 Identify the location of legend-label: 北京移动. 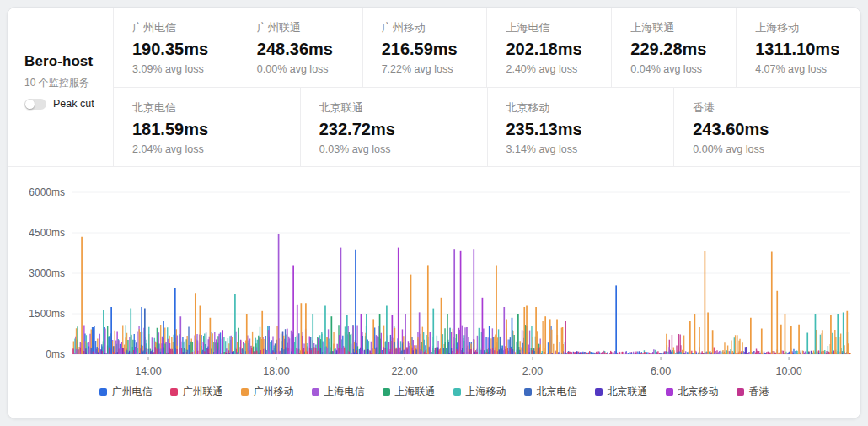
(699, 391).